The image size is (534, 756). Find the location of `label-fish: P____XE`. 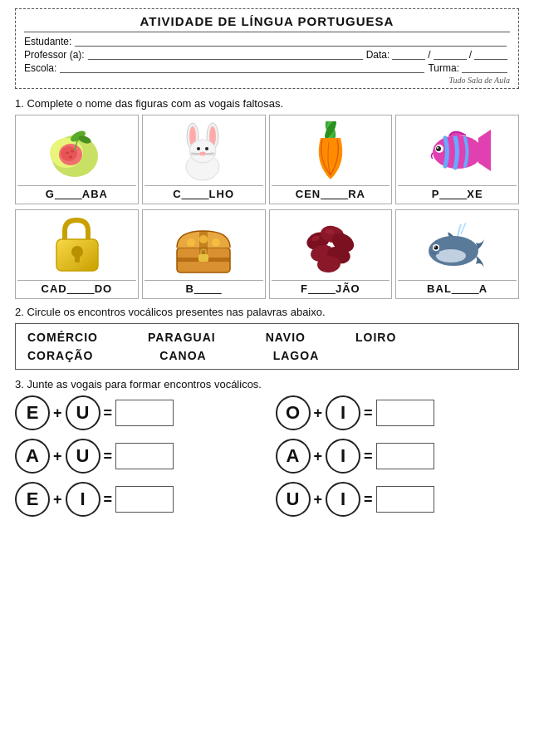

label-fish: P____XE is located at coordinates (457, 194).